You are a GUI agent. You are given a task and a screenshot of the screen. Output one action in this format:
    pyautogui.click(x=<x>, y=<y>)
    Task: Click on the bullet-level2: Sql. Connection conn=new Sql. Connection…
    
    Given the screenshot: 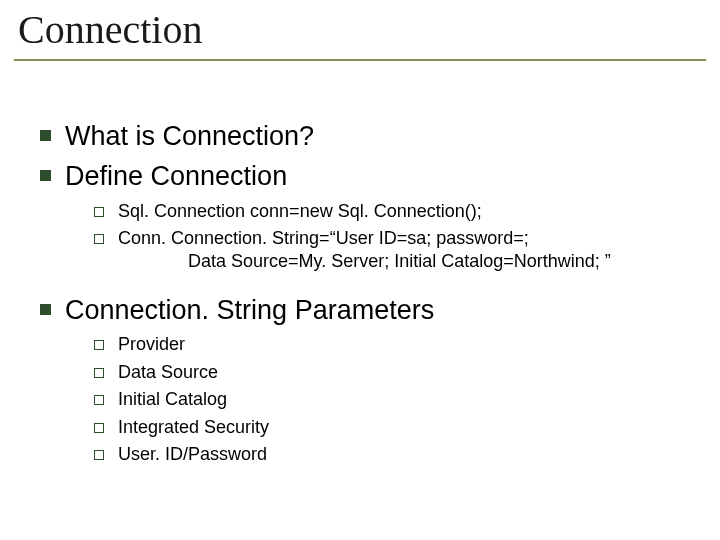 What is the action you would take?
    pyautogui.click(x=392, y=212)
    